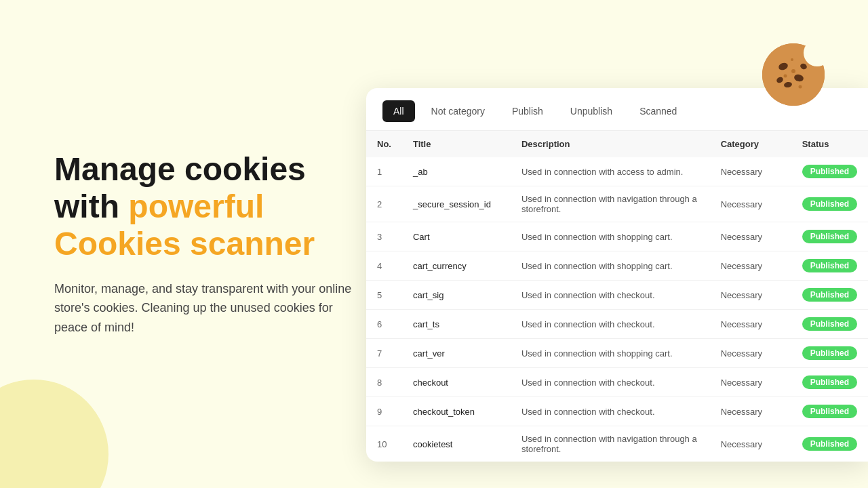  Describe the element at coordinates (456, 382) in the screenshot. I see `cell-title: checkout` at that location.